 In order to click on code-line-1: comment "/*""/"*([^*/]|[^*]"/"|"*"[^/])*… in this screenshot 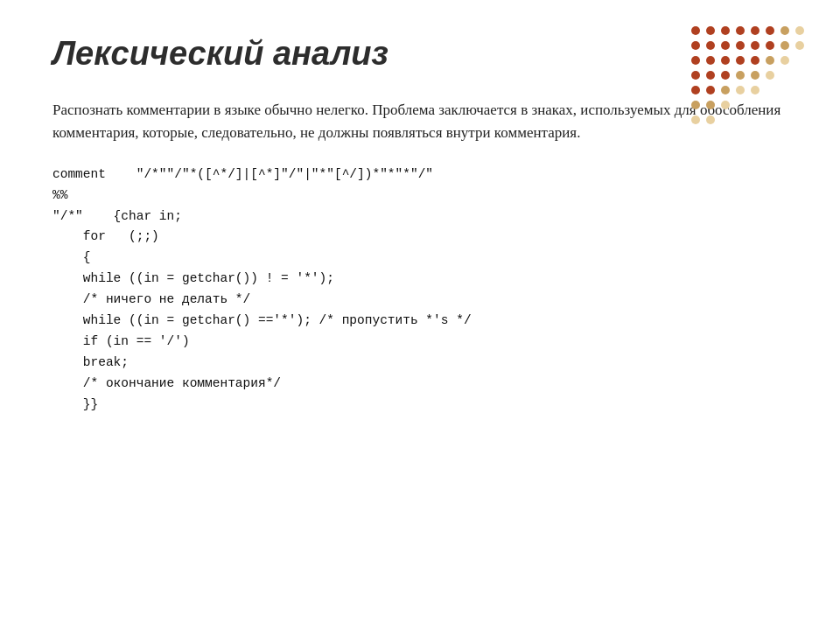, I will do `click(420, 175)`.